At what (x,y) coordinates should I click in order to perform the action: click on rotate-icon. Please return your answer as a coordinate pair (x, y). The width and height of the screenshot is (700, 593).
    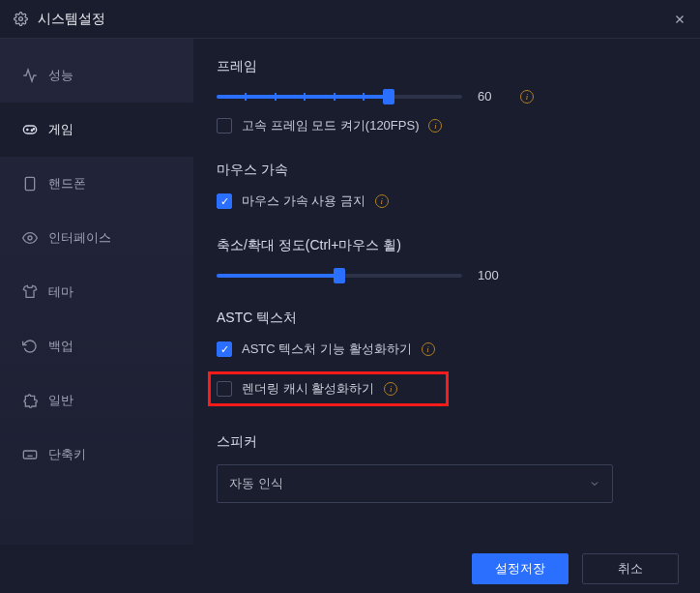
    Looking at the image, I should click on (30, 346).